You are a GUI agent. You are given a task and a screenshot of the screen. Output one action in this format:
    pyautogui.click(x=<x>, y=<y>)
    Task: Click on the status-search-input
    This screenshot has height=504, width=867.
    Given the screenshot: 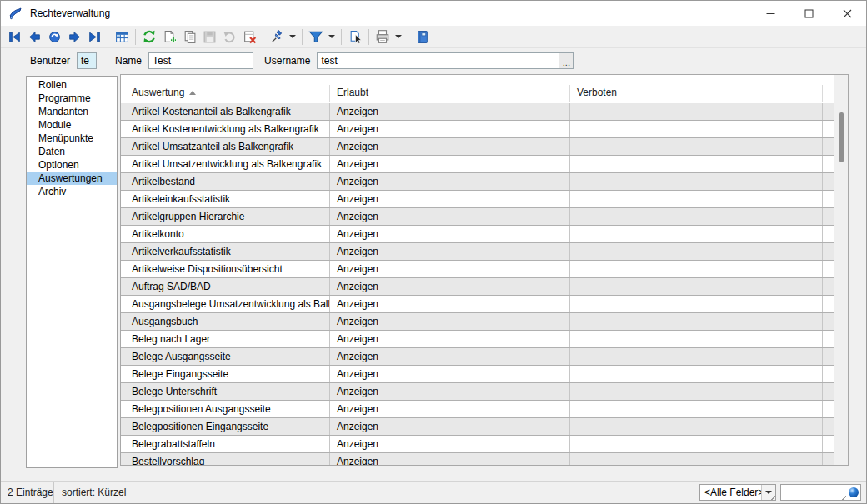 What is the action you would take?
    pyautogui.click(x=813, y=492)
    